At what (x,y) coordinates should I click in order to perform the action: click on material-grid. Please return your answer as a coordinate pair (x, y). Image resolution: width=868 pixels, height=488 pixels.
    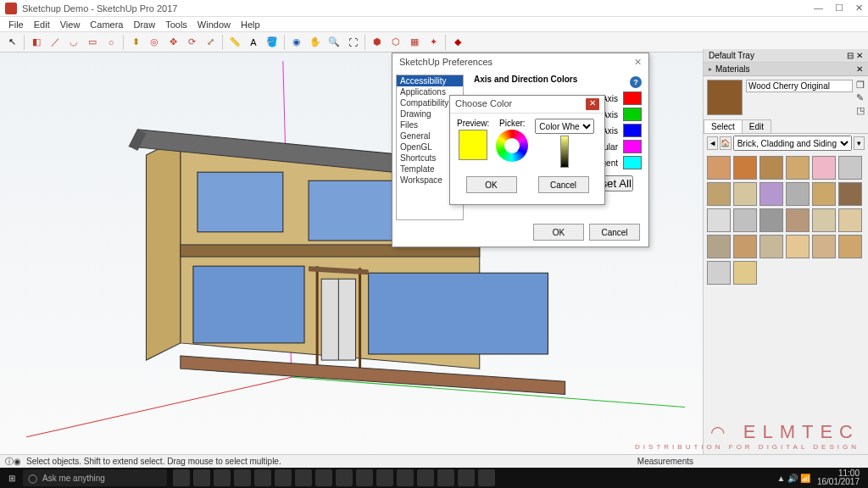
    Looking at the image, I should click on (786, 220).